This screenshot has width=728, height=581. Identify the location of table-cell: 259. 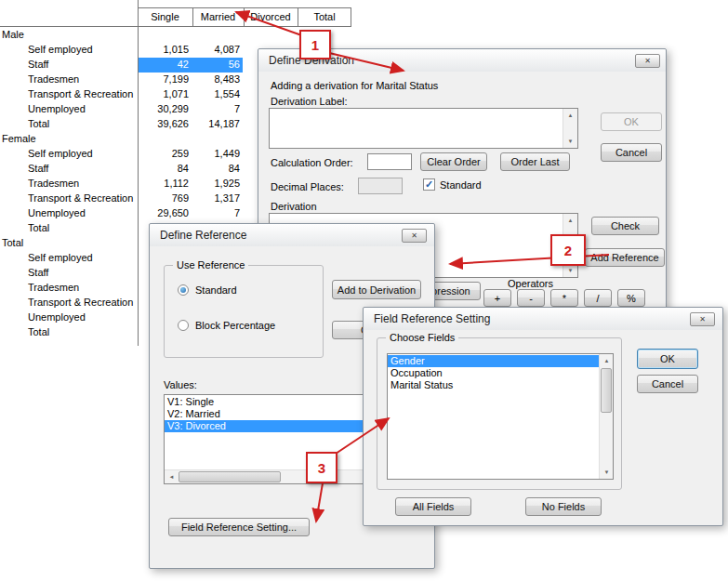
(164, 153).